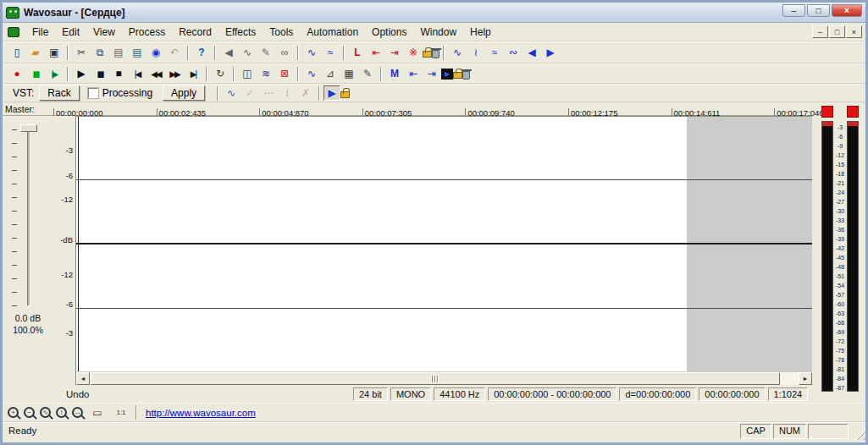 The width and height of the screenshot is (868, 445). Describe the element at coordinates (281, 32) in the screenshot. I see `menu-tools: Tools` at that location.